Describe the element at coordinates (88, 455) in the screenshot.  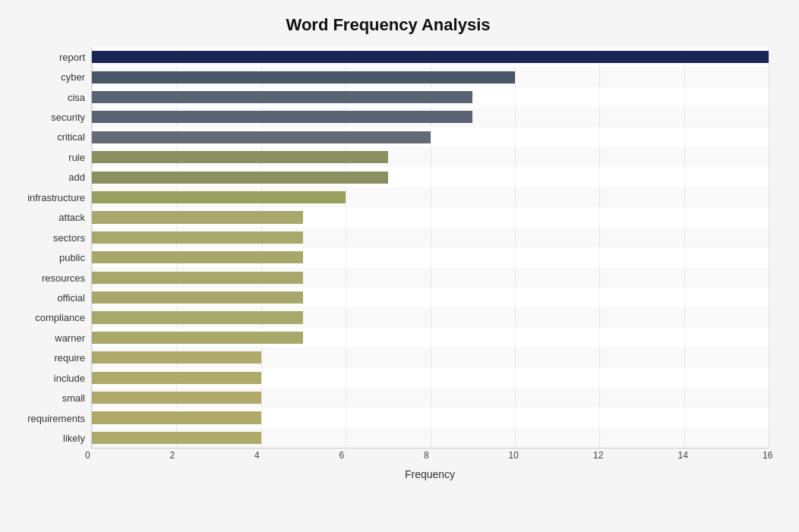
I see `x-tick-label: 0` at that location.